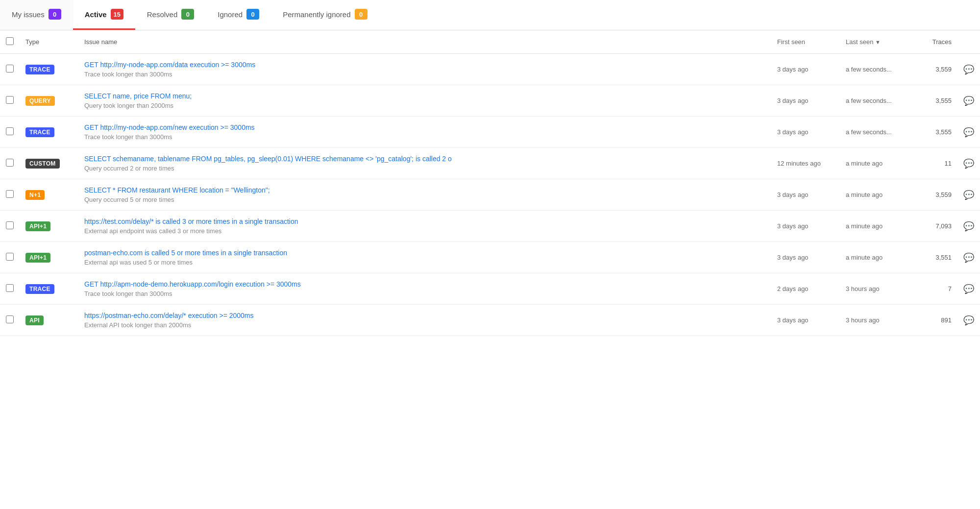 The height and width of the screenshot is (509, 980). I want to click on col-last-seen-header: Last seen, so click(859, 42).